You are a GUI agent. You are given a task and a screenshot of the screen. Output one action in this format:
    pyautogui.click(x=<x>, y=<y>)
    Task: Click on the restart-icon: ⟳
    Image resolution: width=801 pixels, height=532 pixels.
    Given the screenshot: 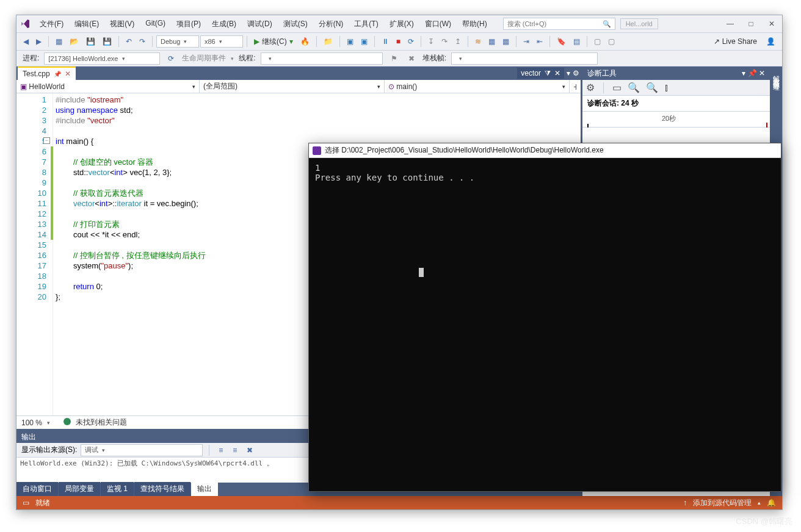 What is the action you would take?
    pyautogui.click(x=411, y=41)
    